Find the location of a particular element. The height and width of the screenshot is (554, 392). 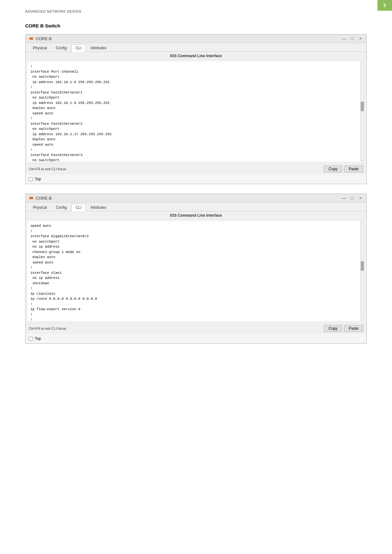

window-1-titlebar: CORE-B — □ × is located at coordinates (196, 39).